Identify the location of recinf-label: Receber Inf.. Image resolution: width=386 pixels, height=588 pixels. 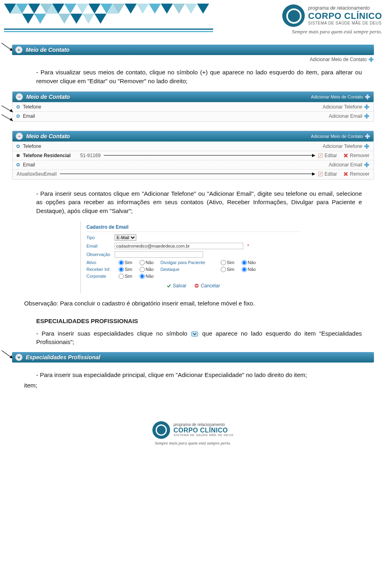
(103, 269).